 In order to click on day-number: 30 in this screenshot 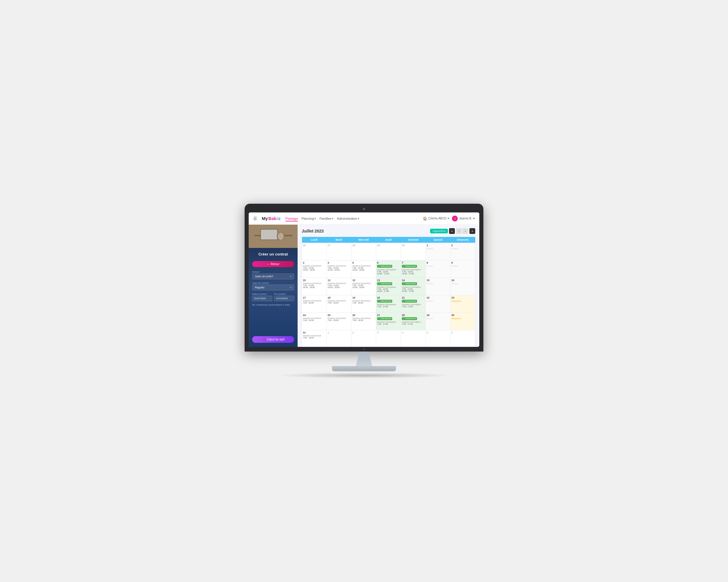, I will do `click(413, 245)`.